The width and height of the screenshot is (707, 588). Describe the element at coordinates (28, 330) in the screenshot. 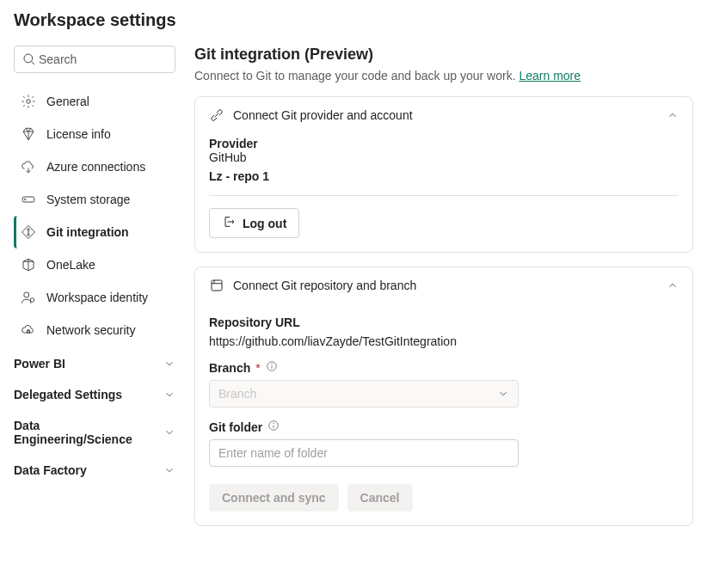

I see `cloud-lock-icon` at that location.